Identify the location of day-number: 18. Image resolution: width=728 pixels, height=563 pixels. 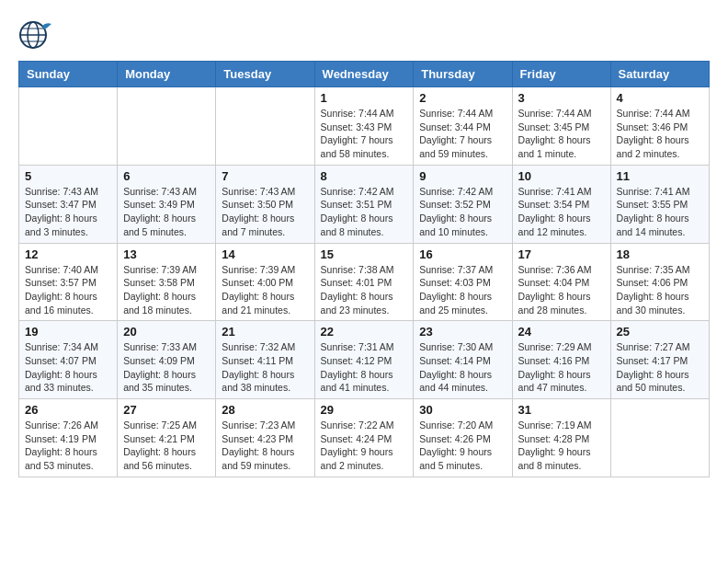
(660, 254).